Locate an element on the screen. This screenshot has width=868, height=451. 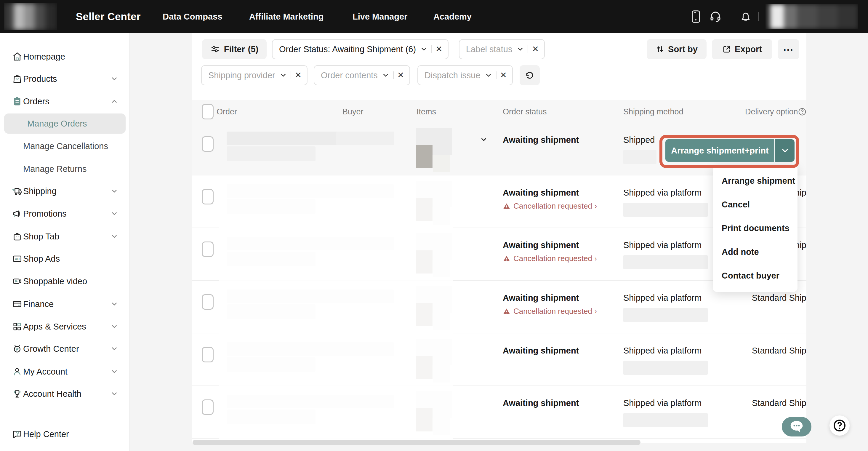
row-actions-dropdown: Arrange shipmentCancelPrint documentsAdd… is located at coordinates (755, 229).